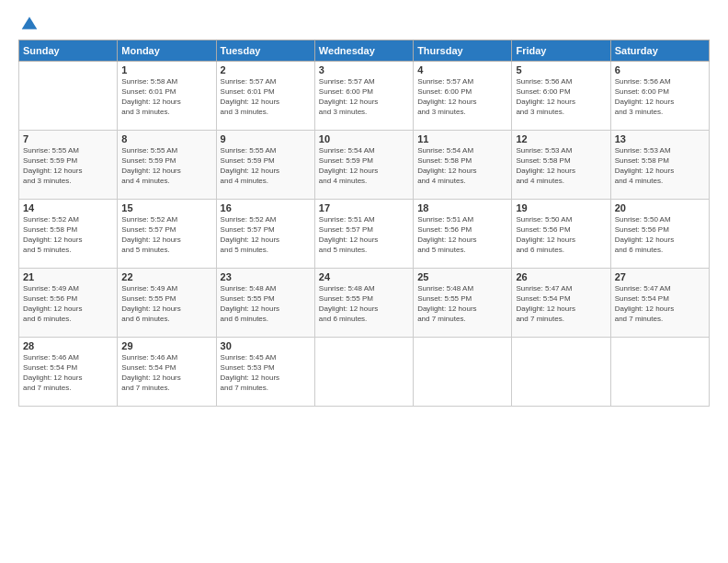 The height and width of the screenshot is (563, 728). What do you see at coordinates (68, 139) in the screenshot?
I see `day-number: 7` at bounding box center [68, 139].